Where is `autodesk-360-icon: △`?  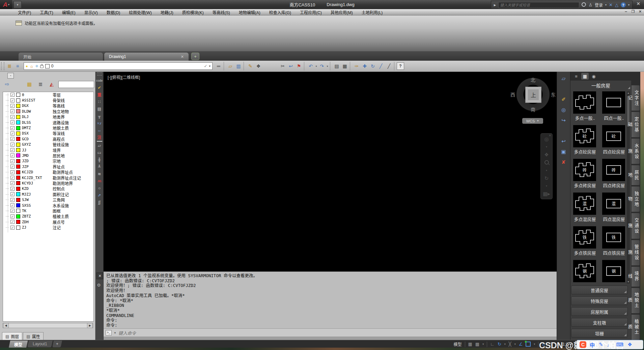 autodesk-360-icon: △ is located at coordinates (617, 5).